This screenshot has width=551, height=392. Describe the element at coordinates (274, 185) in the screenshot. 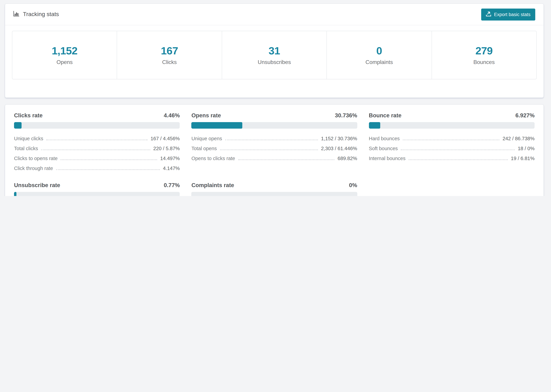

I see `rate-head: Complaints rate0%` at that location.